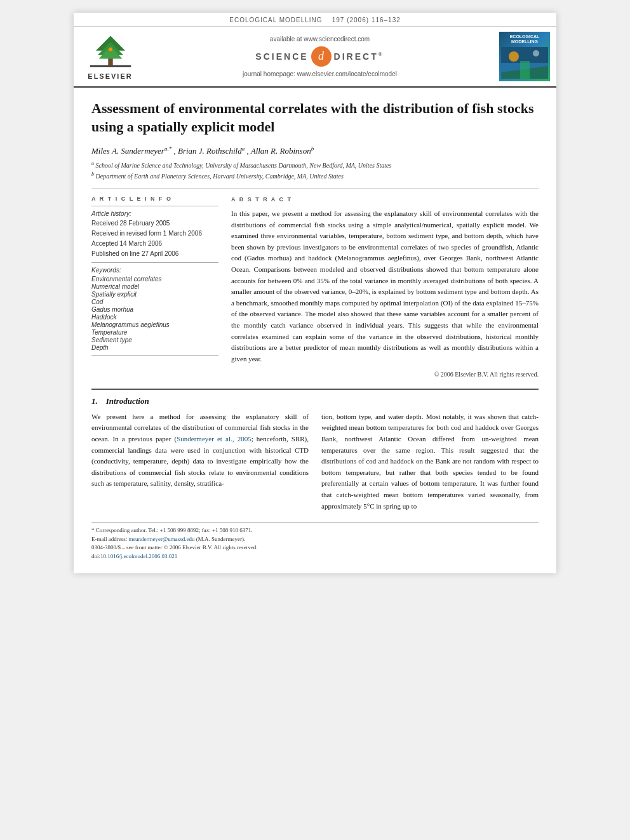  What do you see at coordinates (315, 151) in the screenshot?
I see `authors-line: Miles A. Sundermeyera,* , Brian J. Roths…` at bounding box center [315, 151].